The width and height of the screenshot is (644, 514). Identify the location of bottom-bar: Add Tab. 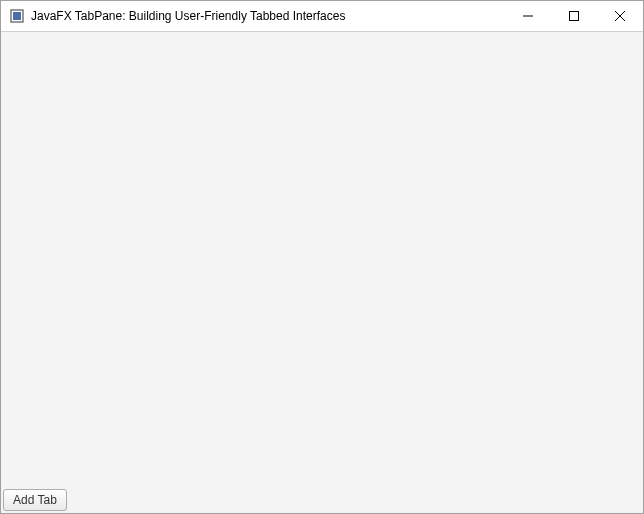
(35, 500).